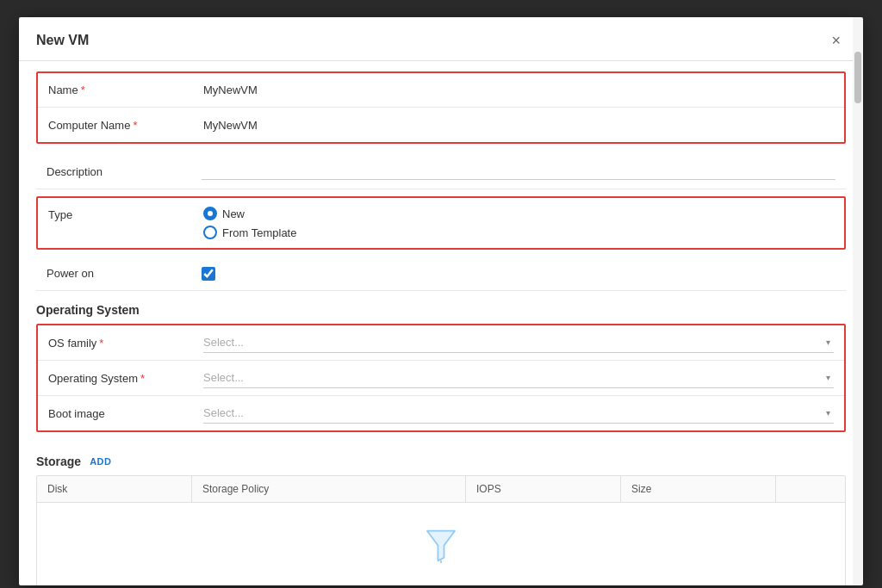  What do you see at coordinates (441, 307) in the screenshot?
I see `os-section-header: Operating System` at bounding box center [441, 307].